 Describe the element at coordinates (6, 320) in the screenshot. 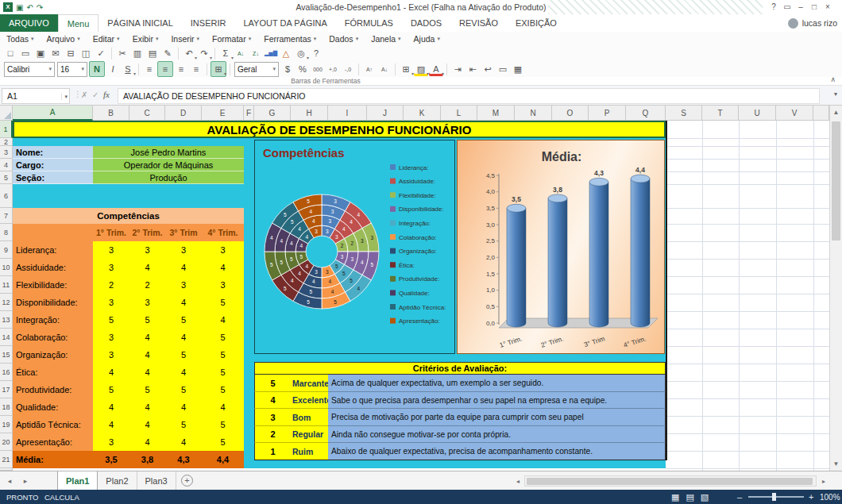

I see `row-header-13: 13` at that location.